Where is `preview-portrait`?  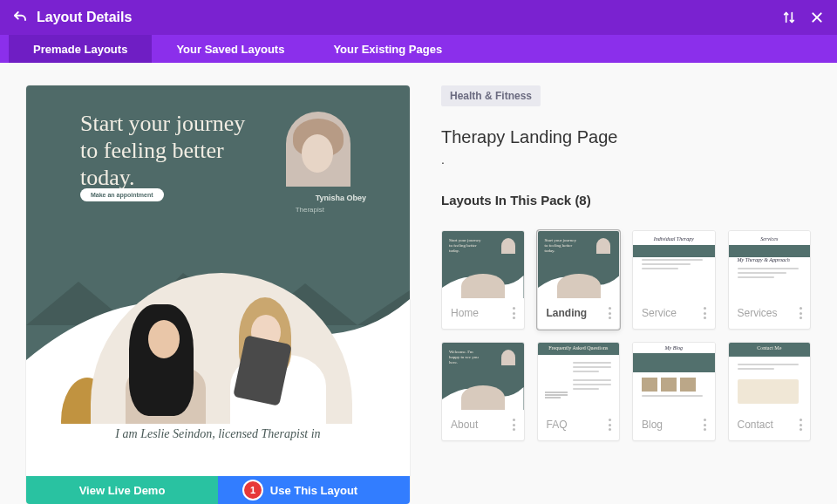
preview-portrait is located at coordinates (318, 149).